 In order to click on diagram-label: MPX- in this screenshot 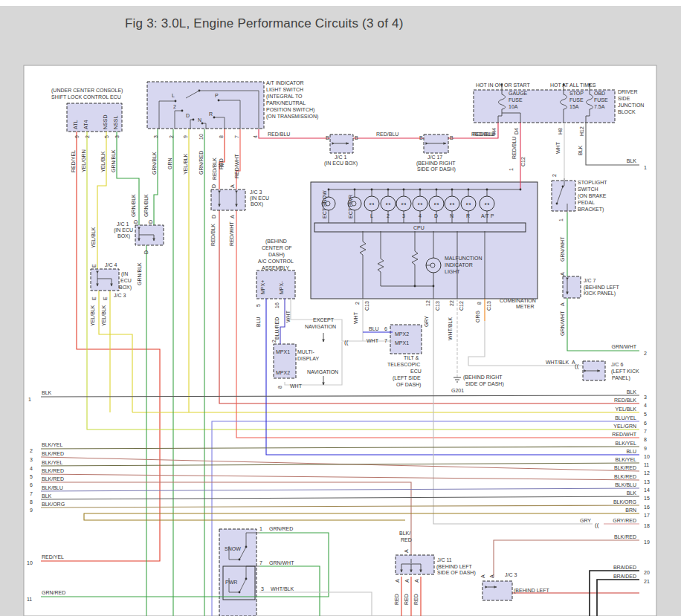, I will do `click(281, 288)`.